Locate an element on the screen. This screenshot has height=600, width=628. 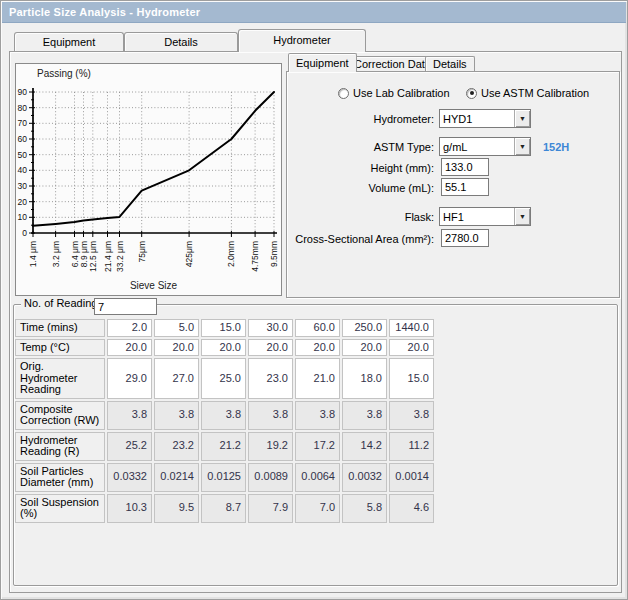
table-cell: 1440.0 is located at coordinates (412, 328).